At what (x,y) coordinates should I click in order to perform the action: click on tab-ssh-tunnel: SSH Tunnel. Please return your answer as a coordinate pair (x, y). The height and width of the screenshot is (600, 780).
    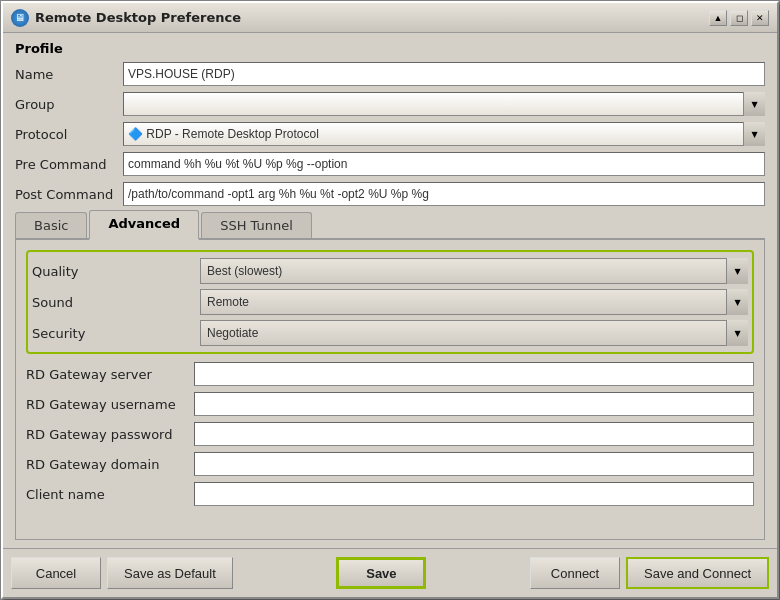
    Looking at the image, I should click on (256, 225).